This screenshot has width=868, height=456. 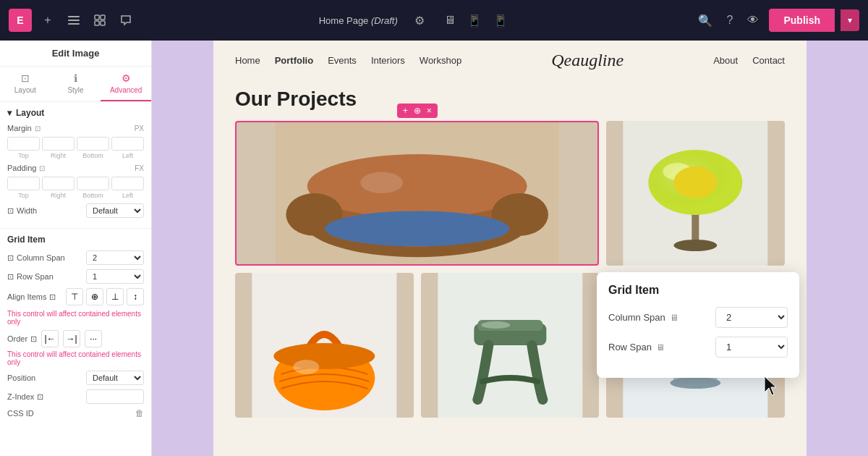 I want to click on style-tab-icon: ℹ, so click(x=75, y=78).